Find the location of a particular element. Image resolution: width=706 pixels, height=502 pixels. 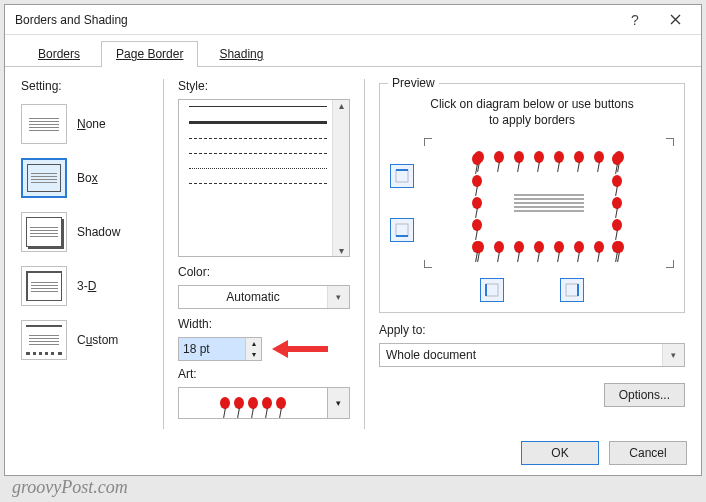

art-value is located at coordinates (253, 403).